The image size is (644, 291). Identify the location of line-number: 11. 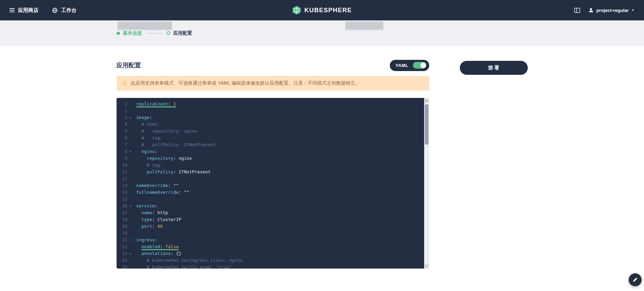
(124, 172).